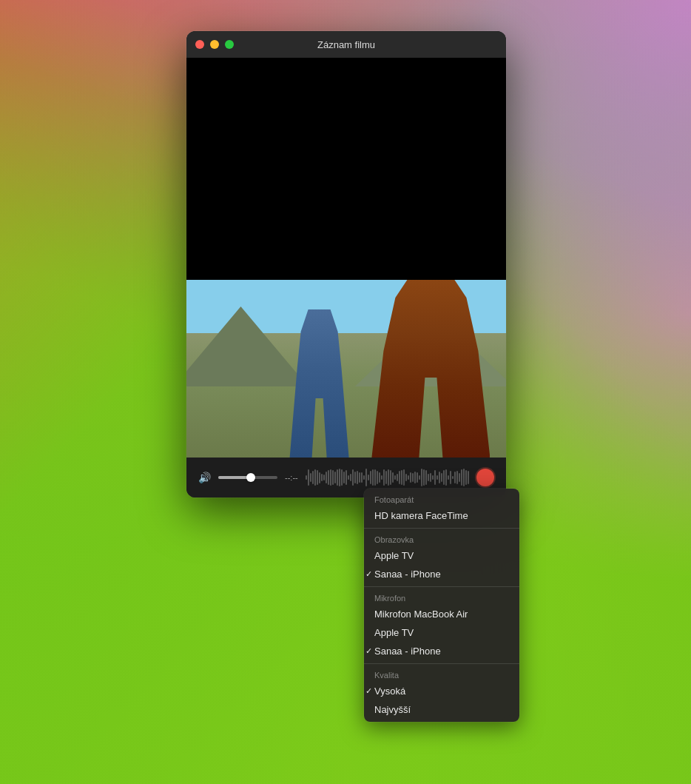 The height and width of the screenshot is (784, 691). Describe the element at coordinates (442, 691) in the screenshot. I see `menu-item-3-0: ✓Vysoká` at that location.